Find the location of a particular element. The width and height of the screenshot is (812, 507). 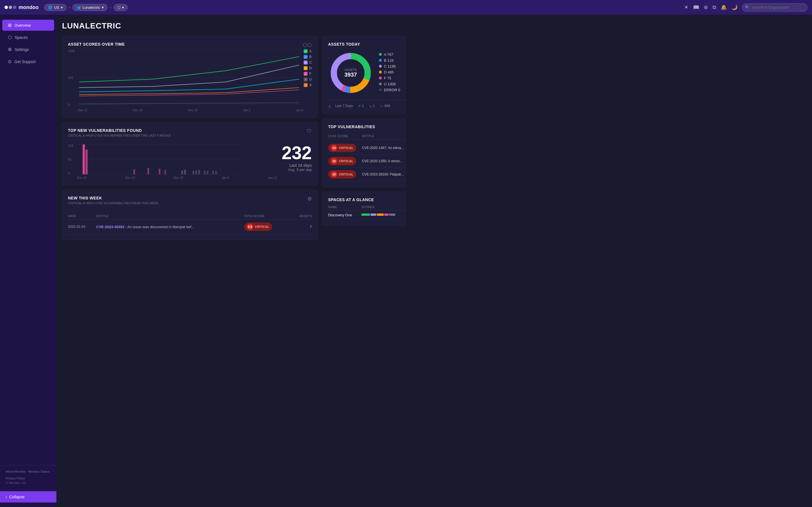

donut-legend-d: D 485 is located at coordinates (393, 72).